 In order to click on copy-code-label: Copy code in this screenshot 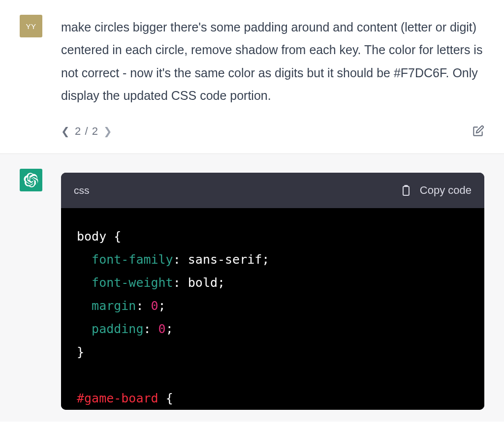, I will do `click(446, 191)`.